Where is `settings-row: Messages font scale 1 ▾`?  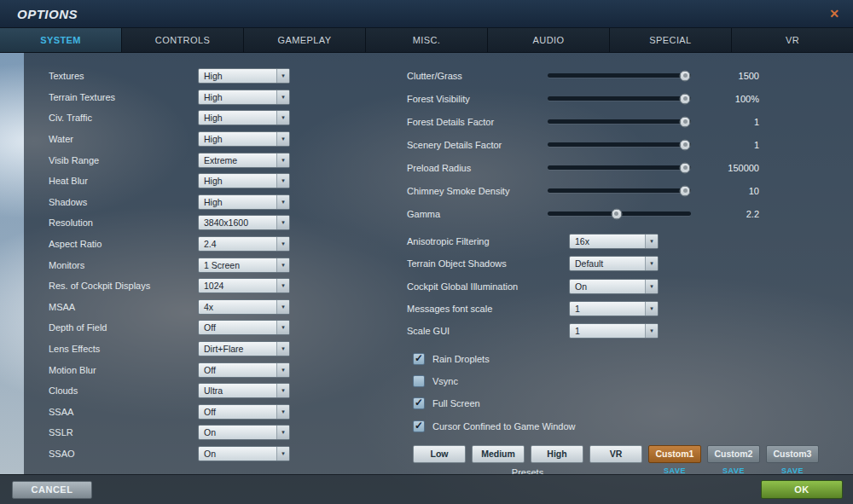 settings-row: Messages font scale 1 ▾ is located at coordinates (583, 309).